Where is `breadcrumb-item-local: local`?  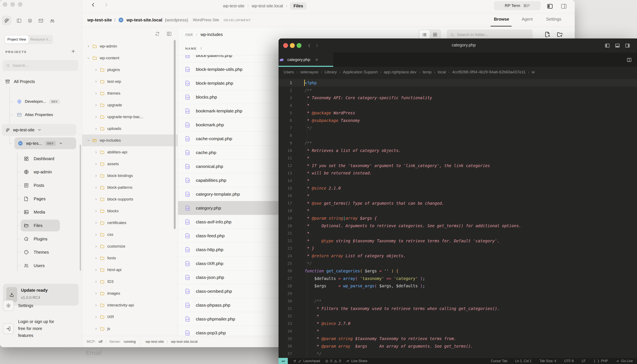
breadcrumb-item-local: local is located at coordinates (442, 72).